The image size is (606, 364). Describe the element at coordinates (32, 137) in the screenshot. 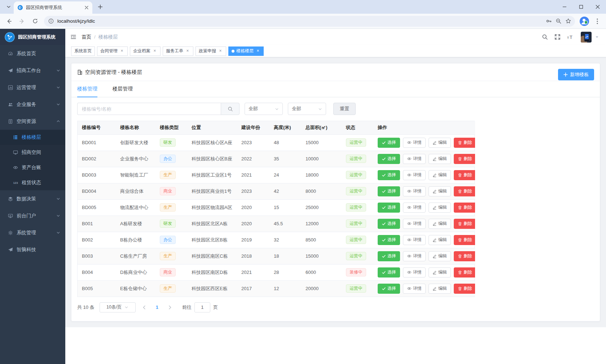

I see `sidebar-subitem-0: 楼栋楼层` at that location.